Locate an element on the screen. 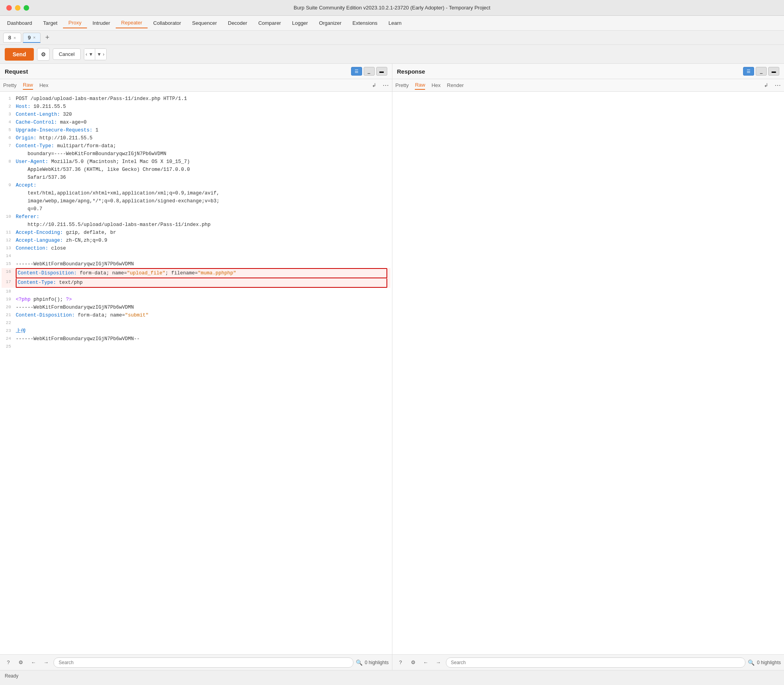 Image resolution: width=784 pixels, height=685 pixels. response-back-button: ← is located at coordinates (426, 663).